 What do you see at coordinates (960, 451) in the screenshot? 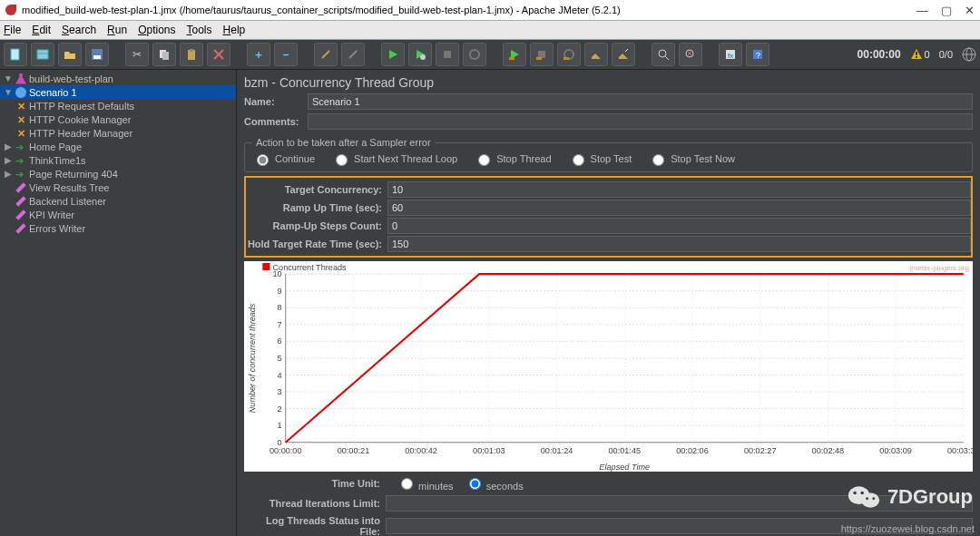
I see `svg-text: 00:03:30` at bounding box center [960, 451].